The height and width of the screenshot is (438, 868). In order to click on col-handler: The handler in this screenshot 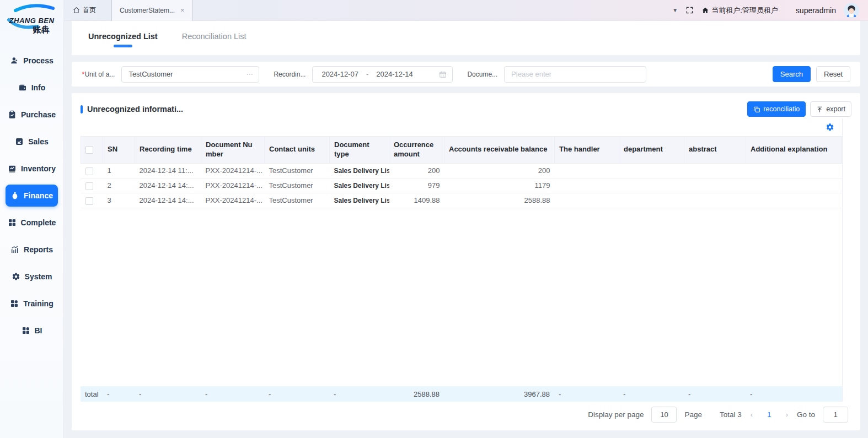, I will do `click(587, 150)`.